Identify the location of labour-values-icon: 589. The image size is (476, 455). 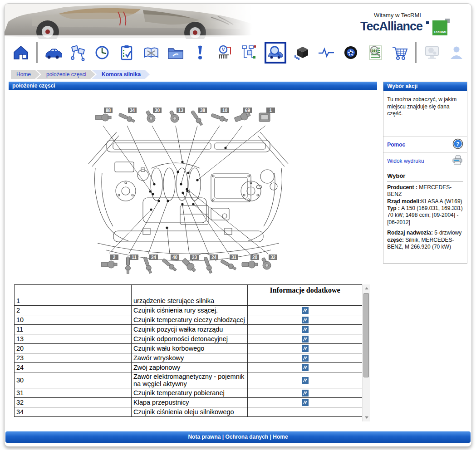
(375, 53).